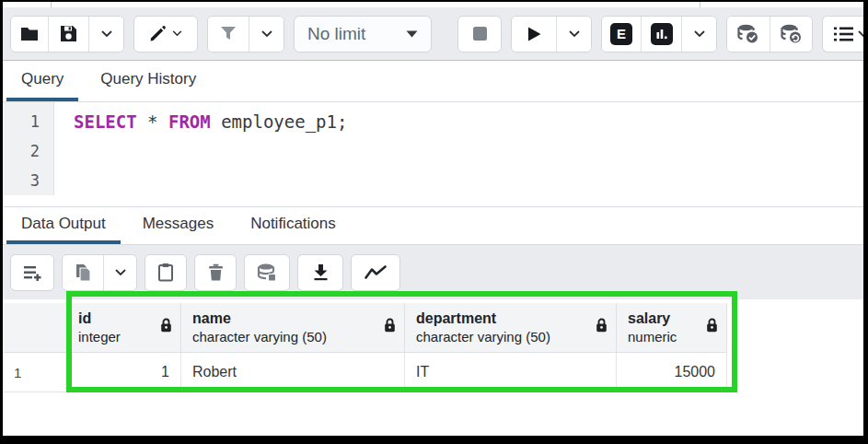 This screenshot has height=444, width=868. I want to click on copy-icon, so click(83, 273).